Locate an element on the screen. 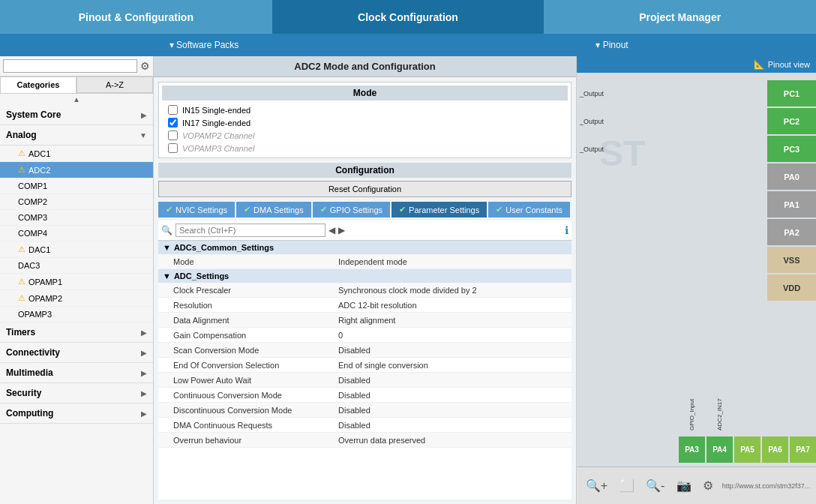  nav-project-manager: Project Manager is located at coordinates (680, 16).